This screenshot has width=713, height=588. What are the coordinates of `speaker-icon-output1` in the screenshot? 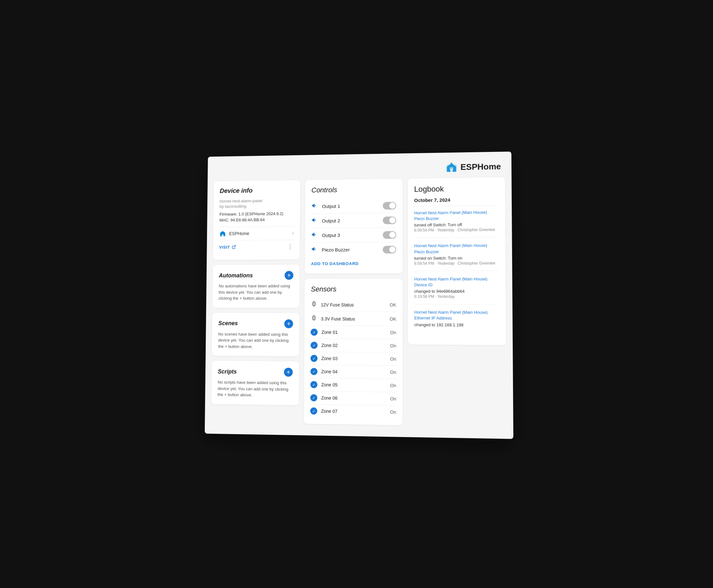 It's located at (314, 207).